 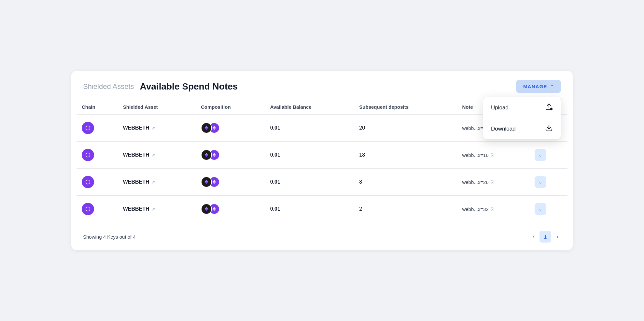 What do you see at coordinates (493, 182) in the screenshot?
I see `note-text: webb...x=26 ⎘` at bounding box center [493, 182].